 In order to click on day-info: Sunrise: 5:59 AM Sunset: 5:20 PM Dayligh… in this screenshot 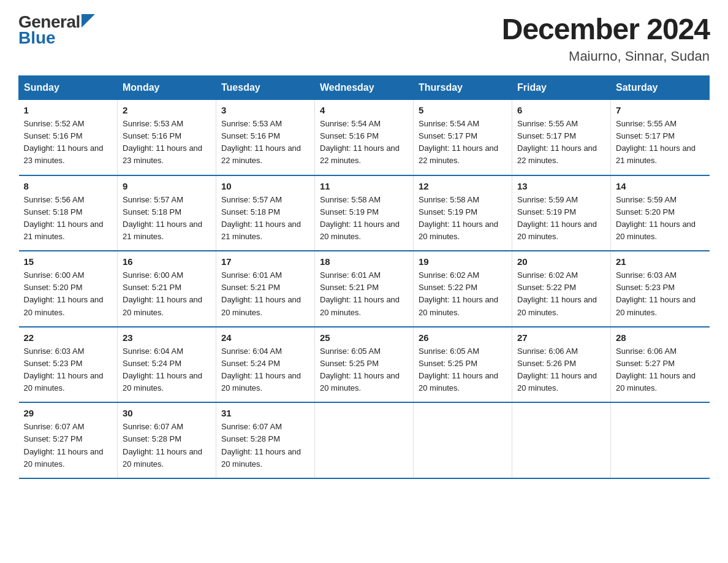, I will do `click(661, 218)`.